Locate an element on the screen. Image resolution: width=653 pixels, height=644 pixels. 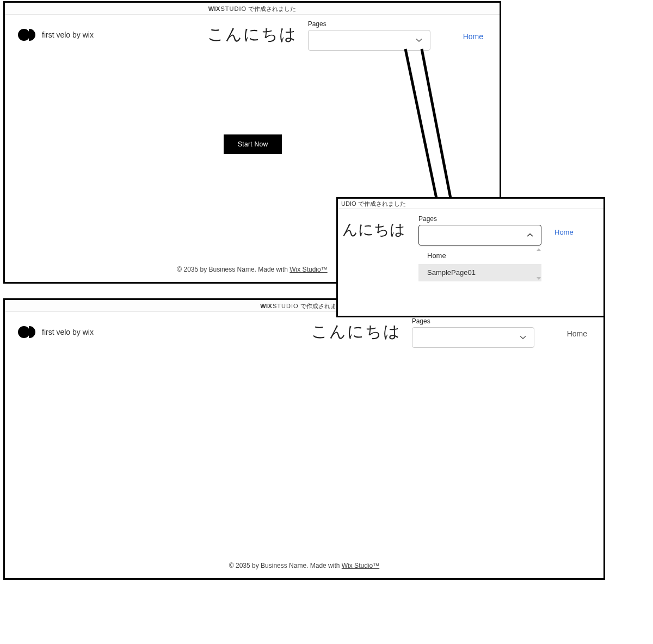
dropdown-scrollbar is located at coordinates (539, 264).